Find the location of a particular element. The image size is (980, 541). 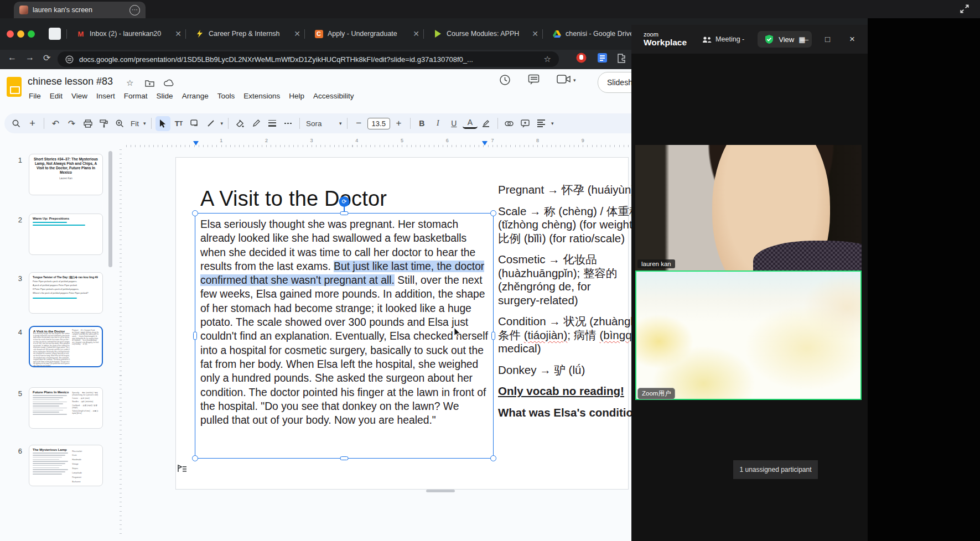

maximize-window-traffic-light is located at coordinates (31, 34).